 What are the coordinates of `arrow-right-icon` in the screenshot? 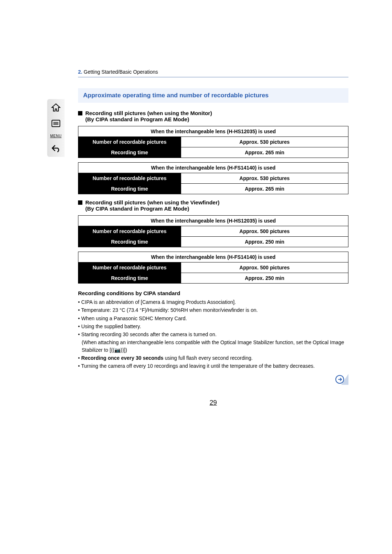 It's located at (342, 379).